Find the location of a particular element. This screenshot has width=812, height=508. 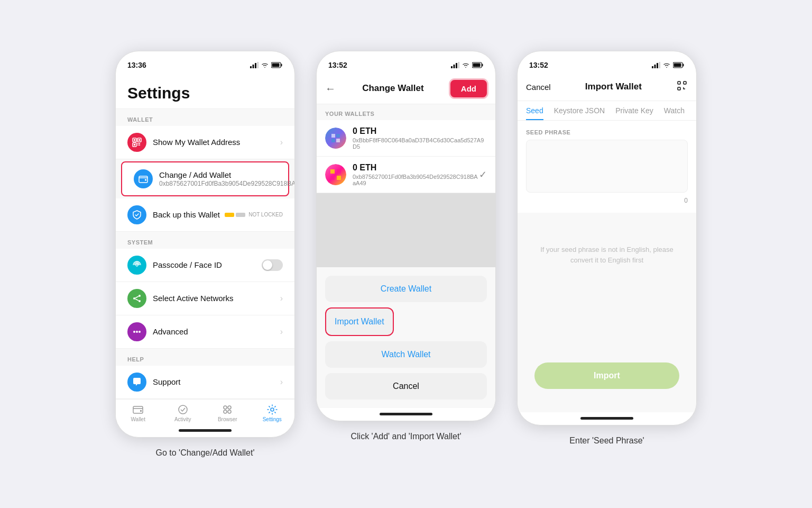

nav-bar-2: ← Change Wallet Add is located at coordinates (406, 89).